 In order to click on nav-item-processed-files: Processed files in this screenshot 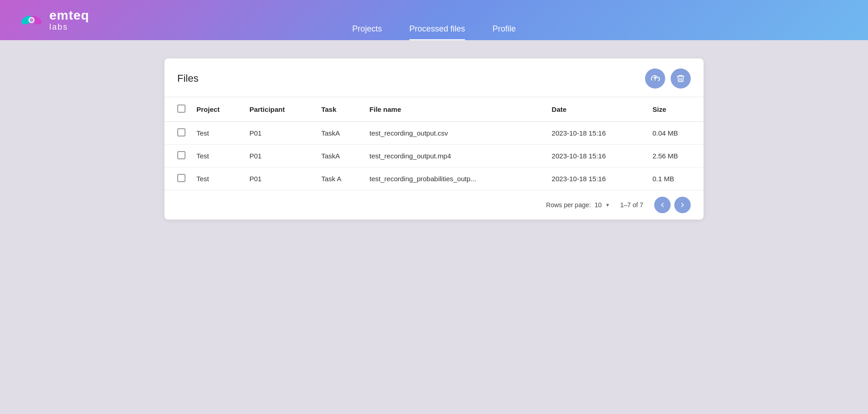, I will do `click(437, 20)`.